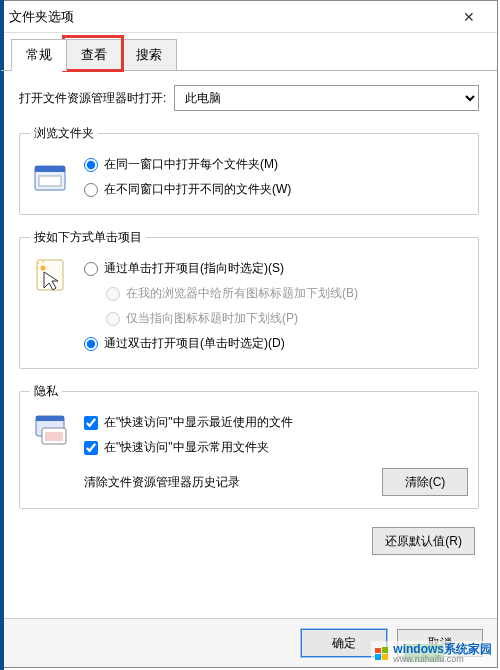 The width and height of the screenshot is (500, 670). What do you see at coordinates (249, 52) in the screenshot?
I see `tab-bar: 常规 查看 搜索` at bounding box center [249, 52].